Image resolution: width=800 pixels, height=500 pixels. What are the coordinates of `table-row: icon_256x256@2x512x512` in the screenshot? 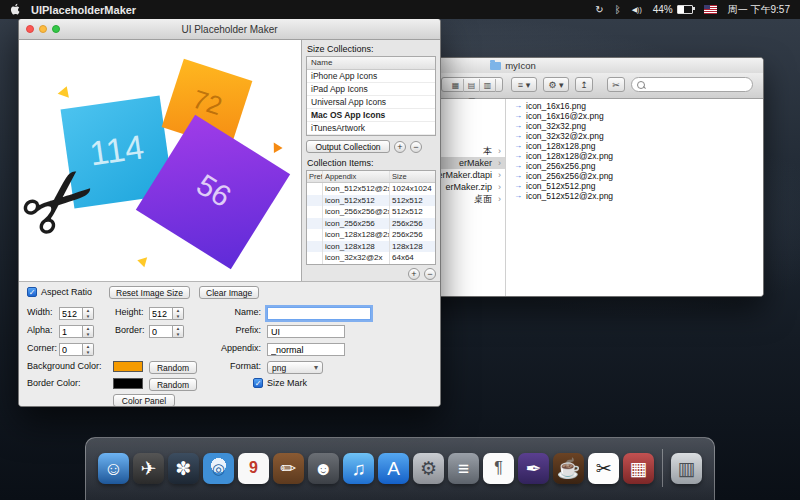 It's located at (371, 212).